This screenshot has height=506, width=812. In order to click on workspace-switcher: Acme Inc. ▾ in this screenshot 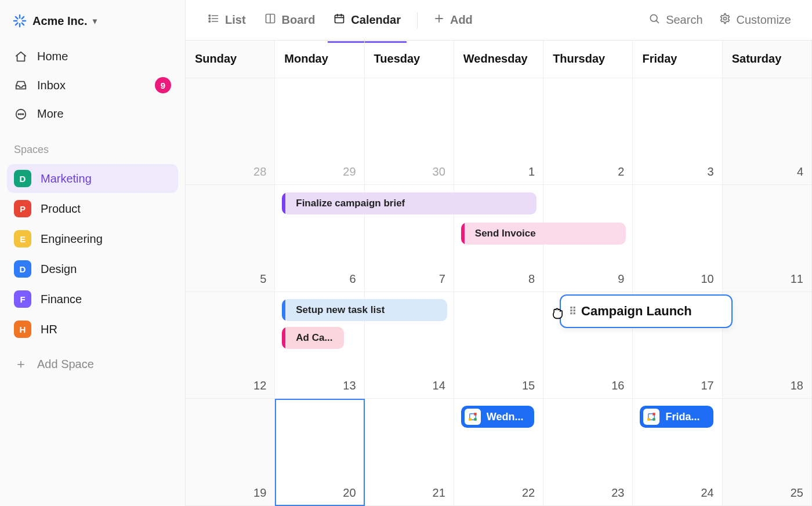, I will do `click(93, 25)`.